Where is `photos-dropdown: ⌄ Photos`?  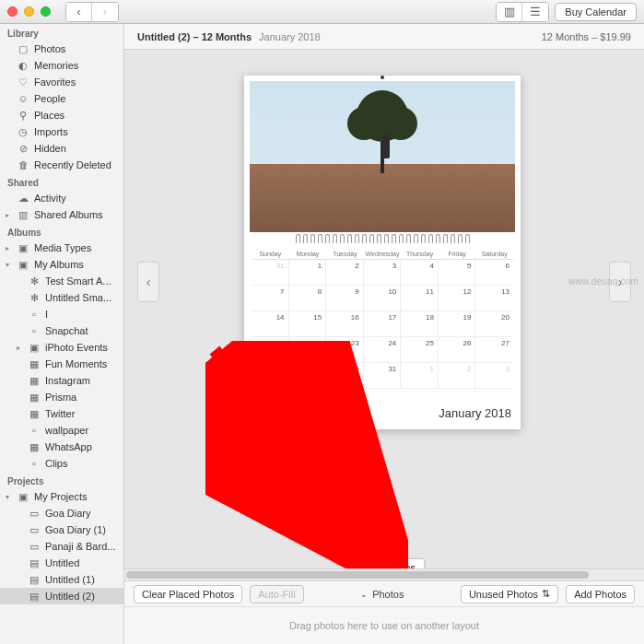 photos-dropdown: ⌄ Photos is located at coordinates (381, 594).